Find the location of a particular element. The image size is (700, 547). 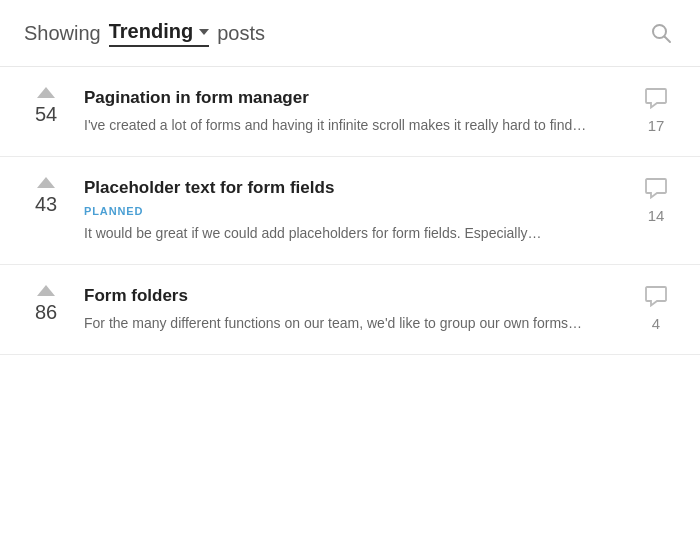

post-title: Pagination in form manager is located at coordinates (352, 98).